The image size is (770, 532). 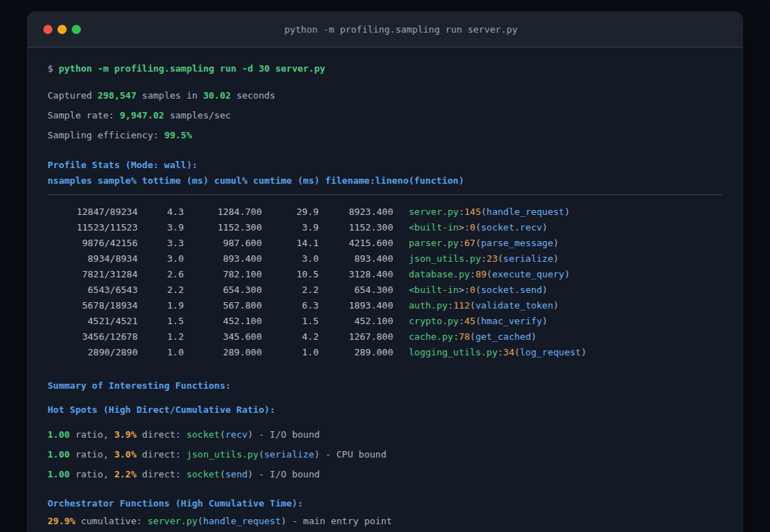 I want to click on hot-spot-item: 1.00 ratio, 2.2% direct: socket(send) - …, so click(x=385, y=475).